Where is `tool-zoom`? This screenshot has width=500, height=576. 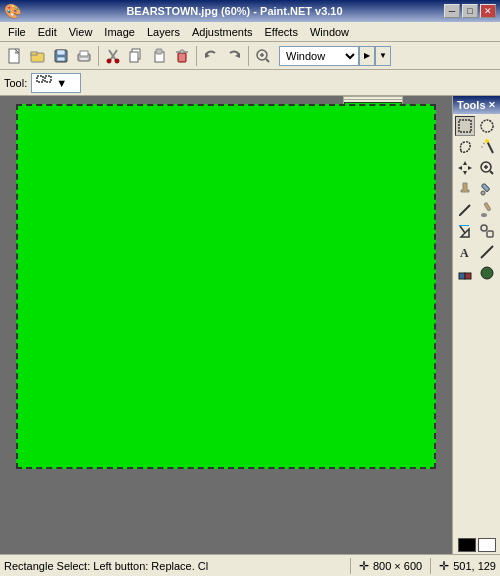 tool-zoom is located at coordinates (487, 168).